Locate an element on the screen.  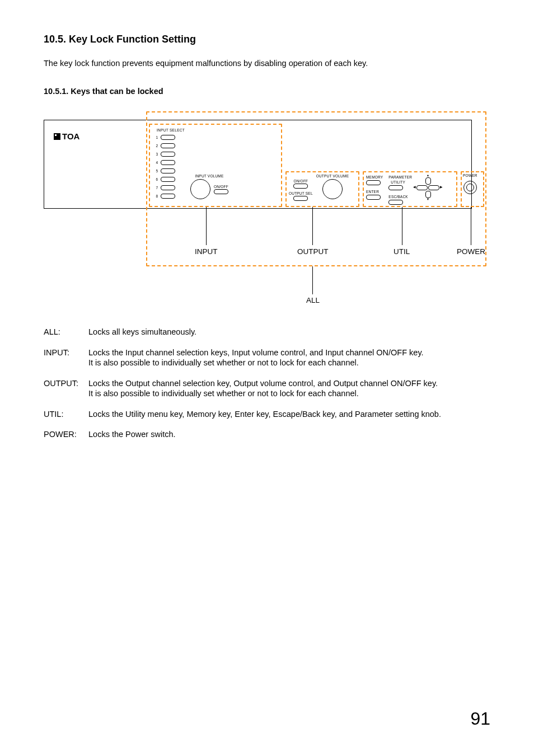
input-volume-knob is located at coordinates (200, 189).